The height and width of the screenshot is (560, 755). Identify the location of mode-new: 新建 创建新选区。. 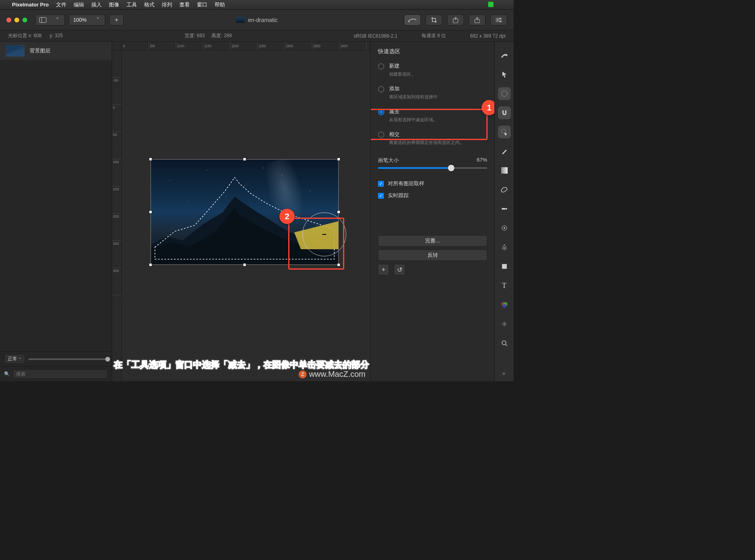
(432, 70).